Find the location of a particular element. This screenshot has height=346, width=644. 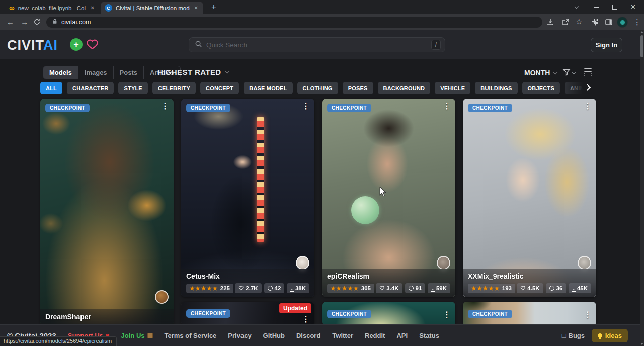

chip-clothing: CLOTHING is located at coordinates (318, 88).